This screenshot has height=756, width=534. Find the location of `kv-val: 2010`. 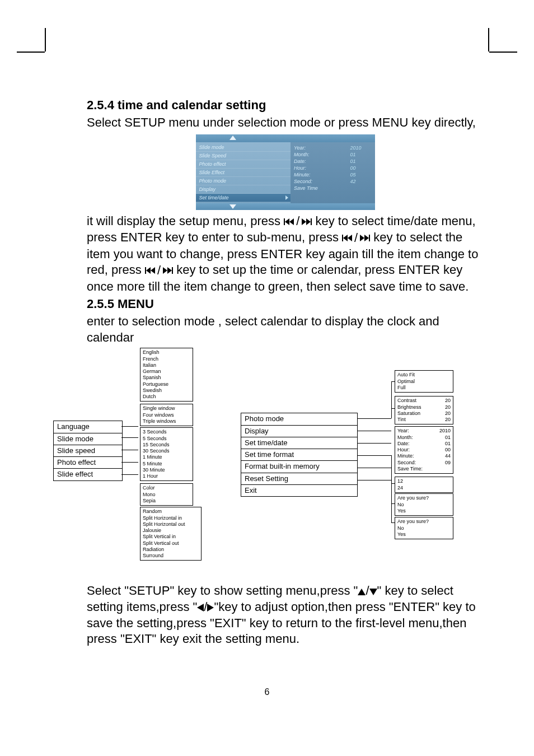

kv-val: 2010 is located at coordinates (361, 148).